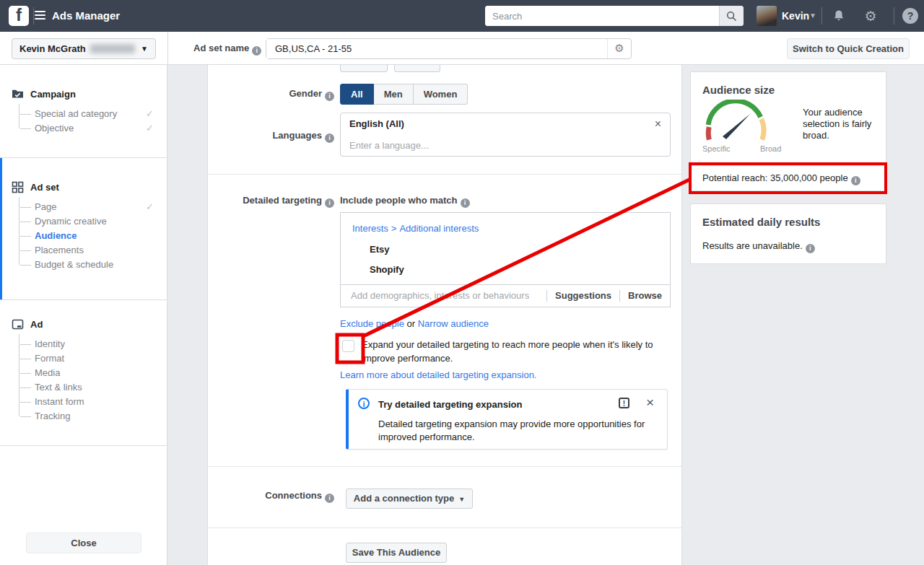 The height and width of the screenshot is (565, 924). I want to click on sidebar-item-text-links: Text & links, so click(101, 387).